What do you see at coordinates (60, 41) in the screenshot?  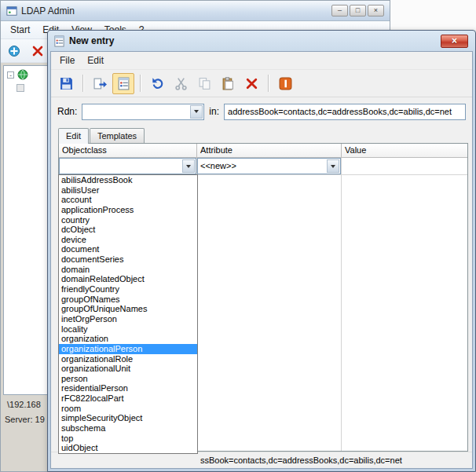 I see `new-entry-dialog-icon` at bounding box center [60, 41].